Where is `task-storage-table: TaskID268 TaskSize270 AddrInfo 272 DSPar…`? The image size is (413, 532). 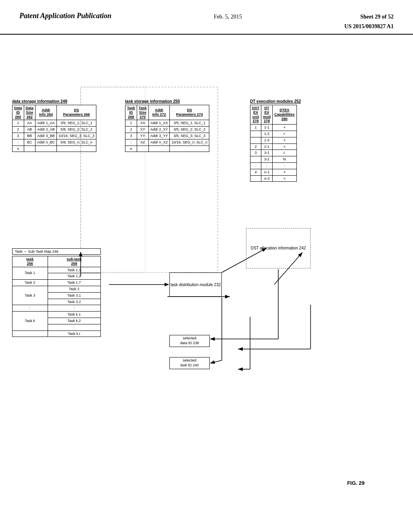 task-storage-table: TaskID268 TaskSize270 AddrInfo 272 DSPar… is located at coordinates (167, 128).